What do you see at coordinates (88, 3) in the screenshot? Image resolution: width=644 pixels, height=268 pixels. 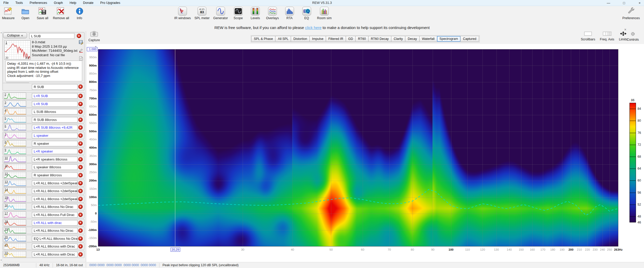 I see `menu-donate: Donate` at bounding box center [88, 3].